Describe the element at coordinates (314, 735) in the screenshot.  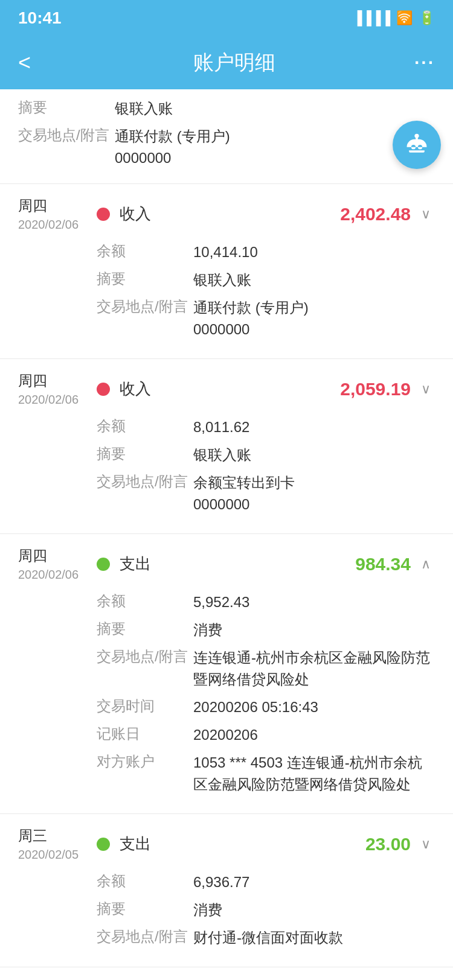
I see `detail-value: 20200206` at that location.